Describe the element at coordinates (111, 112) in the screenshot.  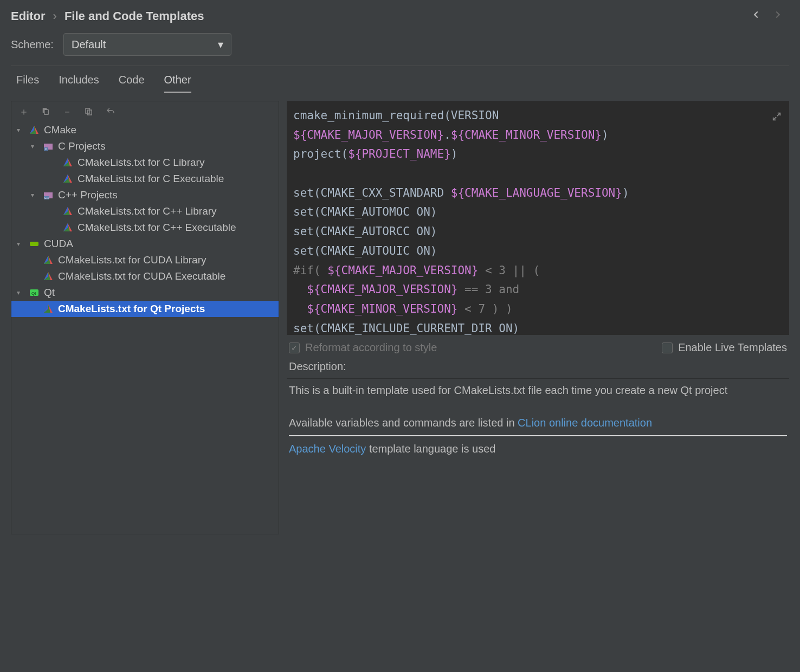
I see `undo-icon` at that location.